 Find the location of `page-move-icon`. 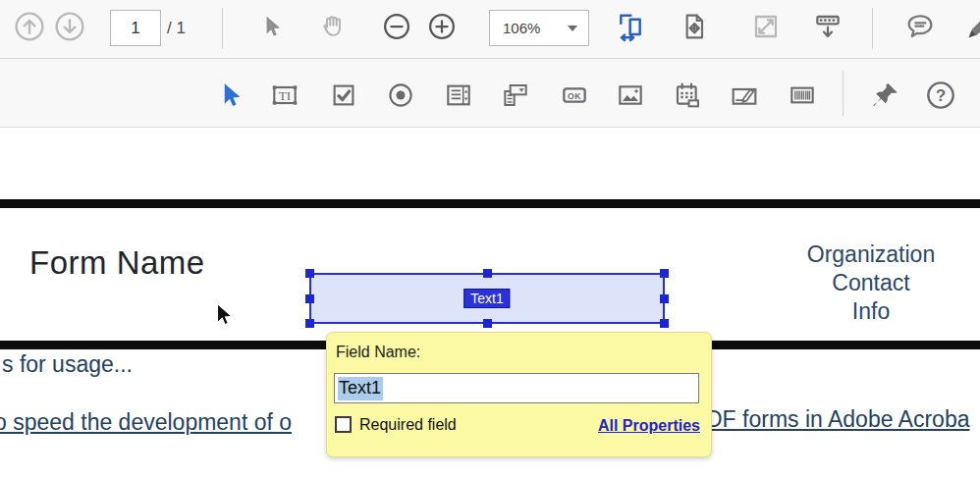

page-move-icon is located at coordinates (694, 28).